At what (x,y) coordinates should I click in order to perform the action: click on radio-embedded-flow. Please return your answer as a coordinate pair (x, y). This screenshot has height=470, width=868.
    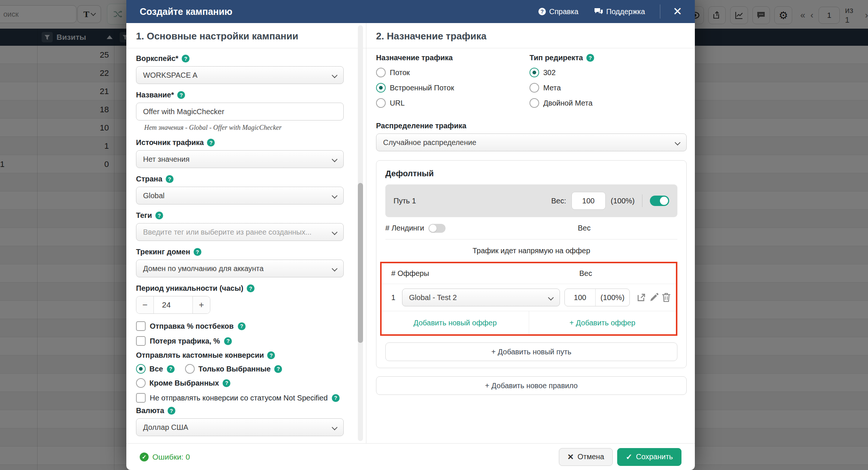
    Looking at the image, I should click on (381, 88).